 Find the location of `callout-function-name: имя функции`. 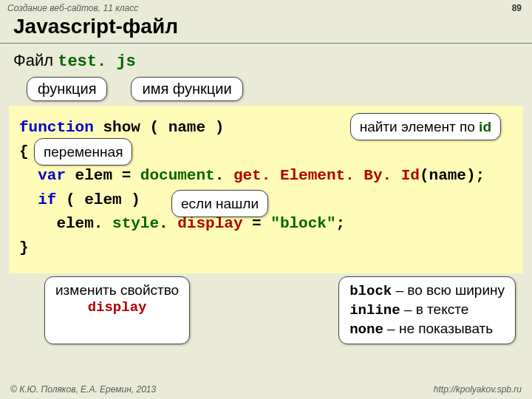

callout-function-name: имя функции is located at coordinates (186, 89).